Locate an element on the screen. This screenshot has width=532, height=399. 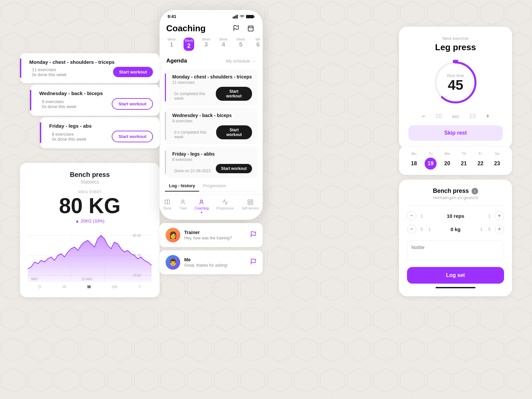
kg-minus-btn: − is located at coordinates (412, 229).